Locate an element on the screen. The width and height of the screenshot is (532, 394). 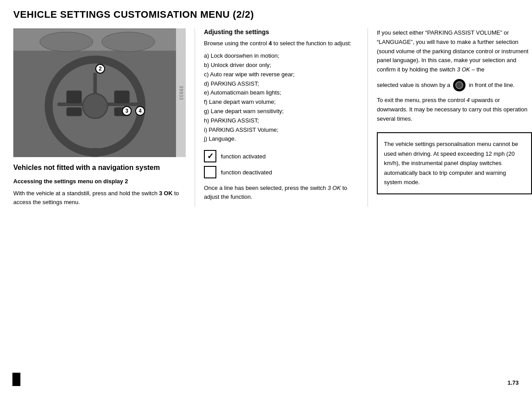
badge-4: 4 is located at coordinates (140, 111).